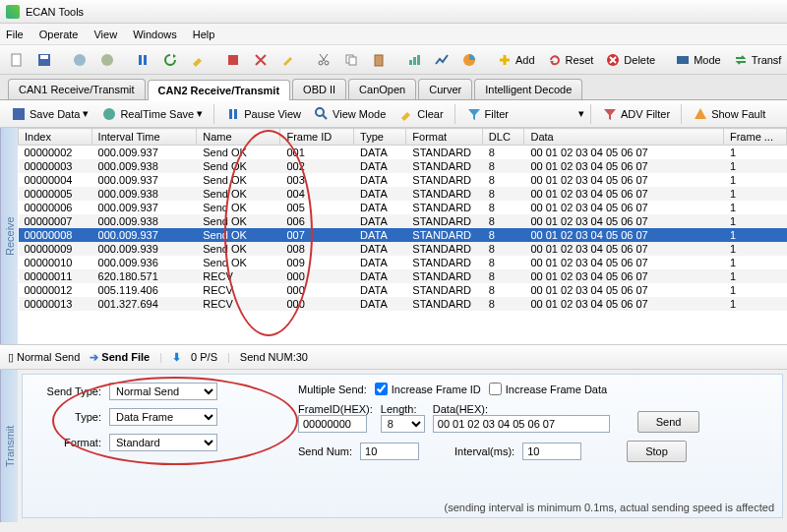  I want to click on menu-windows: Windows, so click(155, 34).